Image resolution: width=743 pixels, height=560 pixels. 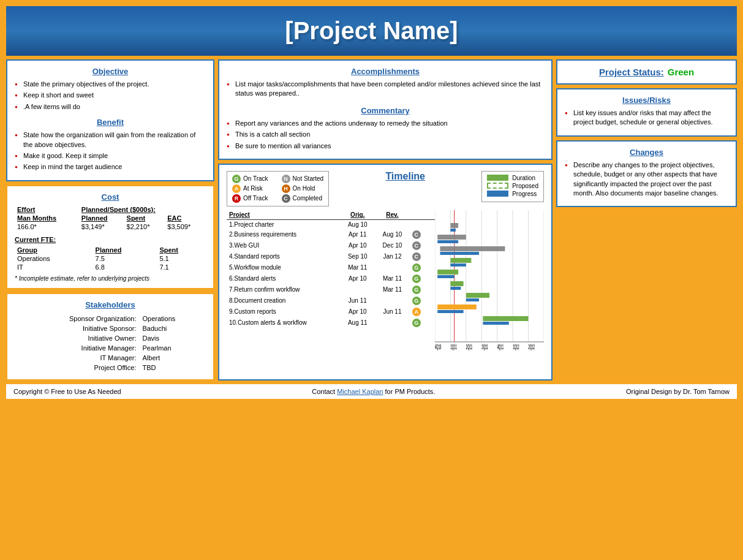 What do you see at coordinates (110, 278) in the screenshot?
I see `cost-footnote: * Incomplete estimate, refer to underlyi…` at bounding box center [110, 278].